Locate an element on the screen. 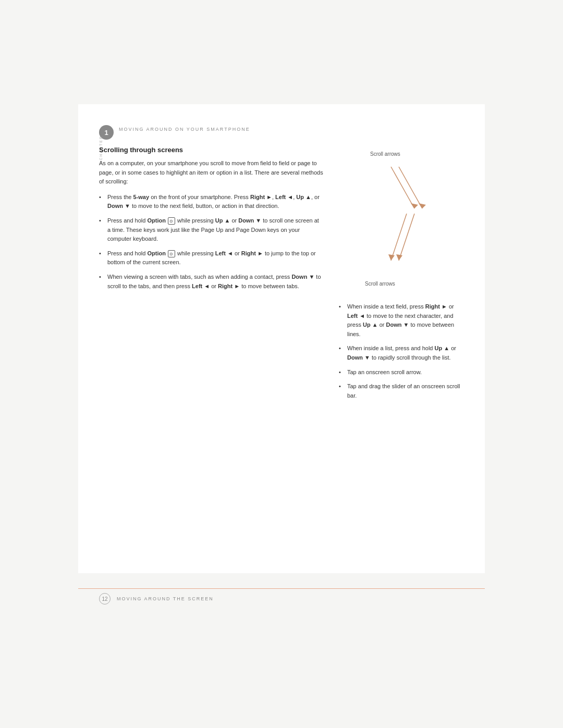 The image size is (563, 728). chapter-header-text: MOVING AROUND ON YOUR SMARTPHONE is located at coordinates (185, 129).